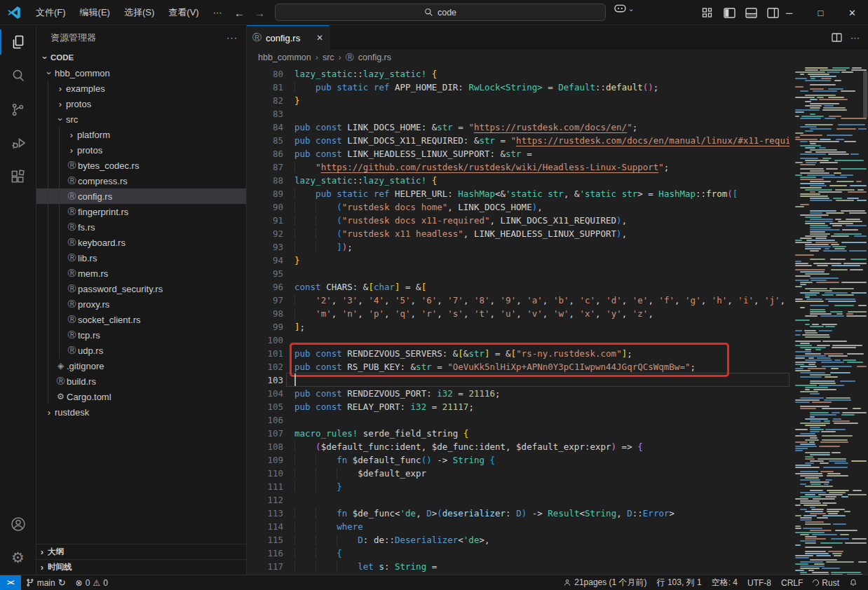 This screenshot has width=868, height=590. Describe the element at coordinates (142, 366) in the screenshot. I see `tree-item-.gitignore: ◈.gitignore` at that location.